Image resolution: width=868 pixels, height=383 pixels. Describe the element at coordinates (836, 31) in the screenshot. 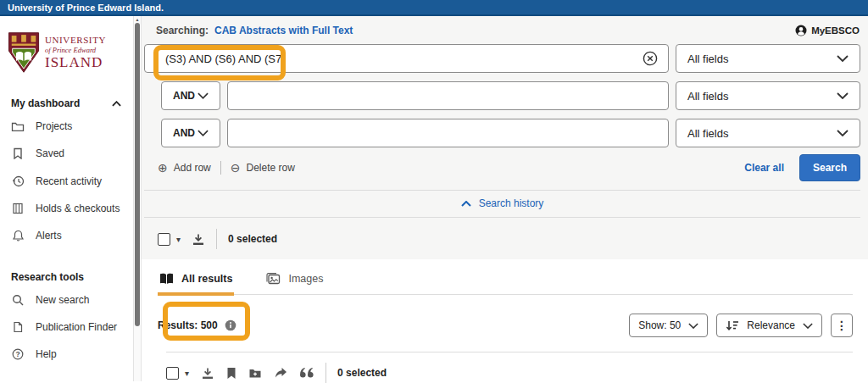

I see `myebsco-label: MyEBSCO` at that location.